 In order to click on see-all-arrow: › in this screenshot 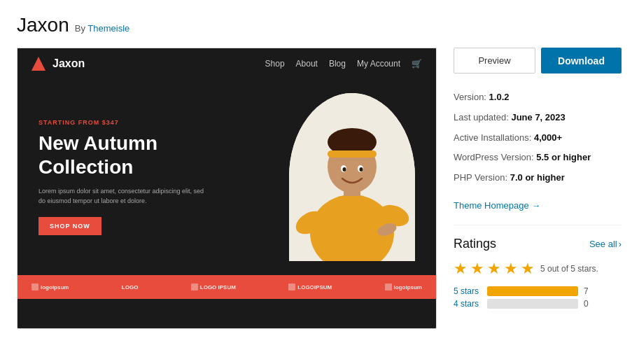, I will do `click(620, 244)`.